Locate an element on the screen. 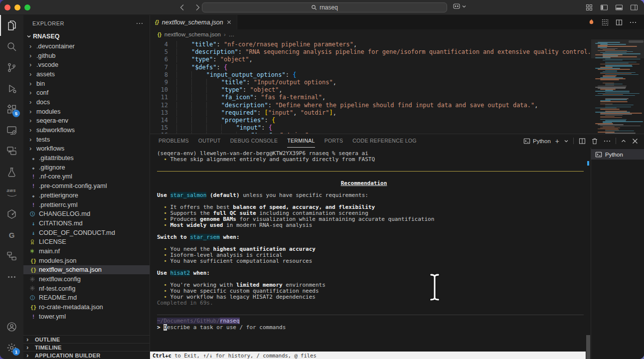 The image size is (644, 359). item-label: seqera-env is located at coordinates (52, 121).